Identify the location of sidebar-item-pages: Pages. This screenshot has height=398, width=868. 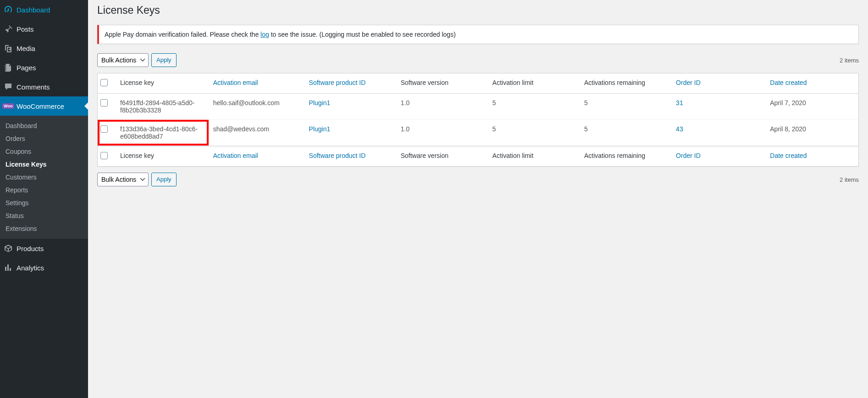
(44, 67).